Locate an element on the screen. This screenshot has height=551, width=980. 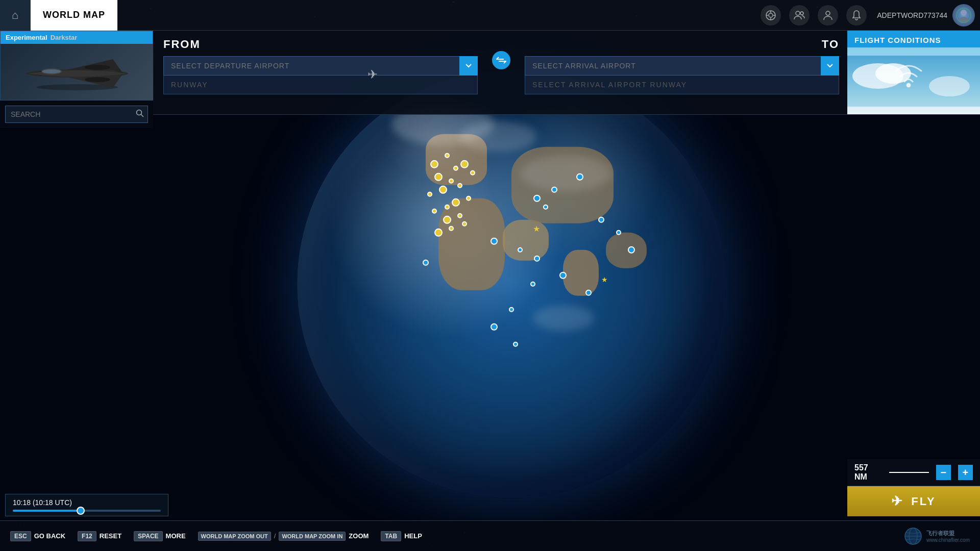
aircraft-name: Darkstar is located at coordinates (64, 38).